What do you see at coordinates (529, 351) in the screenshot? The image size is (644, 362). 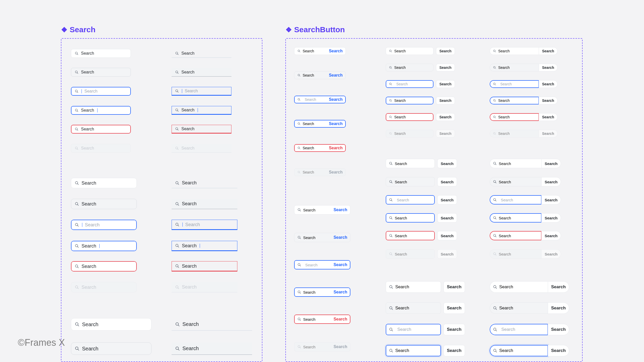 I see `searchbutton-merged-lg-typing: Search Search` at bounding box center [529, 351].